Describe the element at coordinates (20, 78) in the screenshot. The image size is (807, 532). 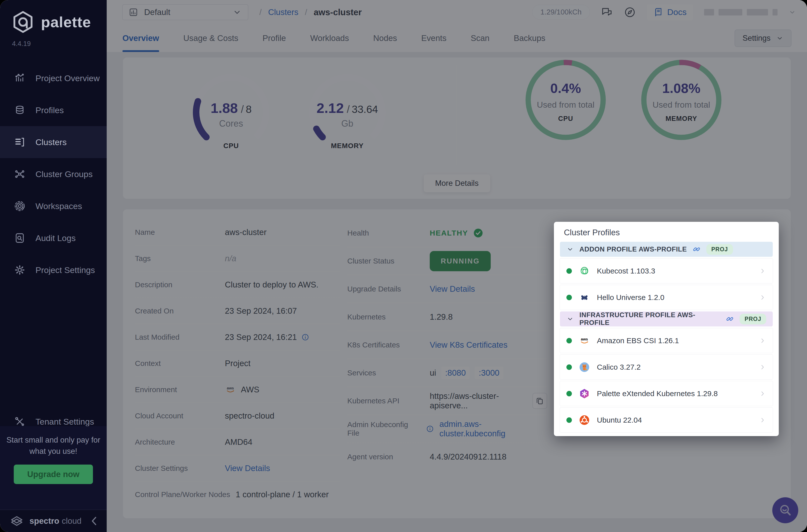
I see `analytics-icon` at that location.